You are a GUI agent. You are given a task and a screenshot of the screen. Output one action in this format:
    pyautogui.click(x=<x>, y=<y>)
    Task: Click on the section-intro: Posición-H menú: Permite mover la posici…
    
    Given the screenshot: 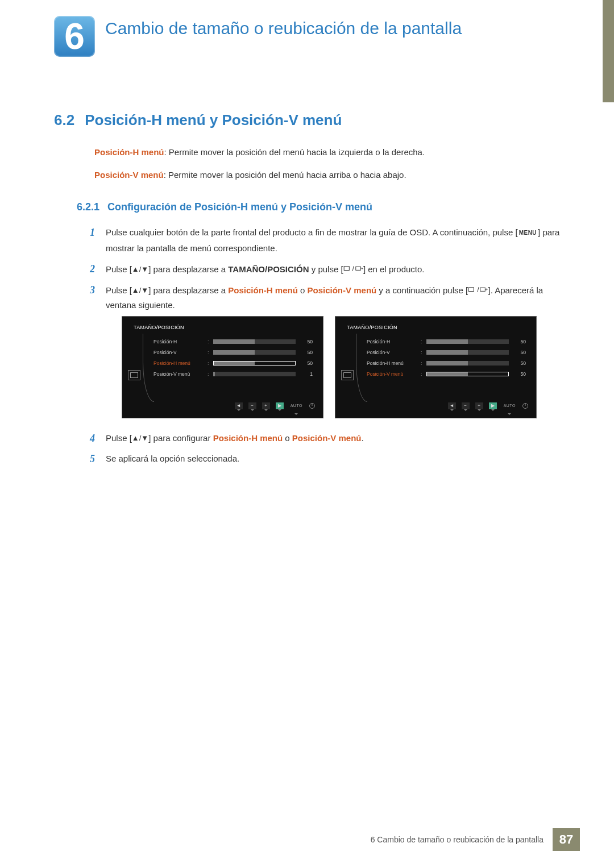 What is the action you would take?
    pyautogui.click(x=327, y=168)
    